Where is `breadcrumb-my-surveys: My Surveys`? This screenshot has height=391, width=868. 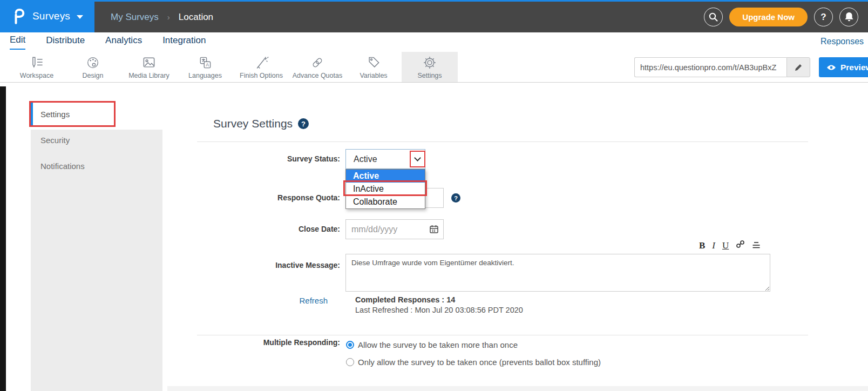
breadcrumb-my-surveys: My Surveys is located at coordinates (135, 17).